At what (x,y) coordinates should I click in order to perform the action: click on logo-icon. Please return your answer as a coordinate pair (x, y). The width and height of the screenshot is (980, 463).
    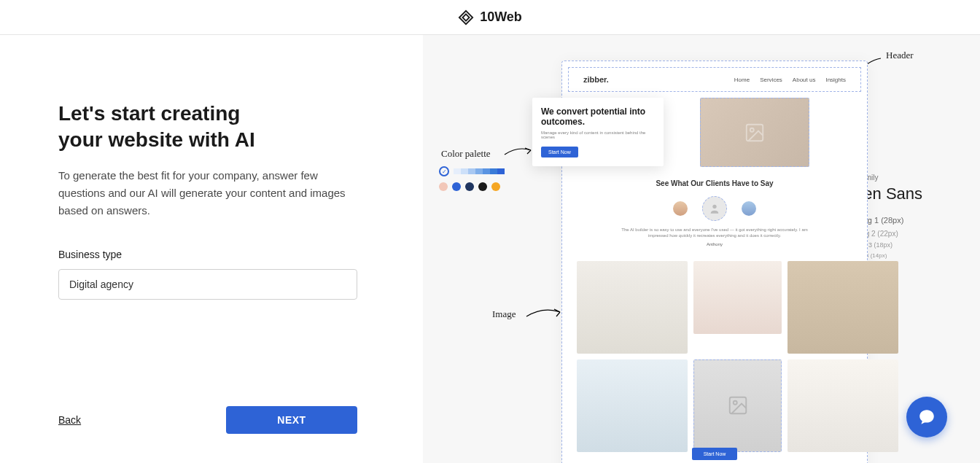
    Looking at the image, I should click on (466, 17).